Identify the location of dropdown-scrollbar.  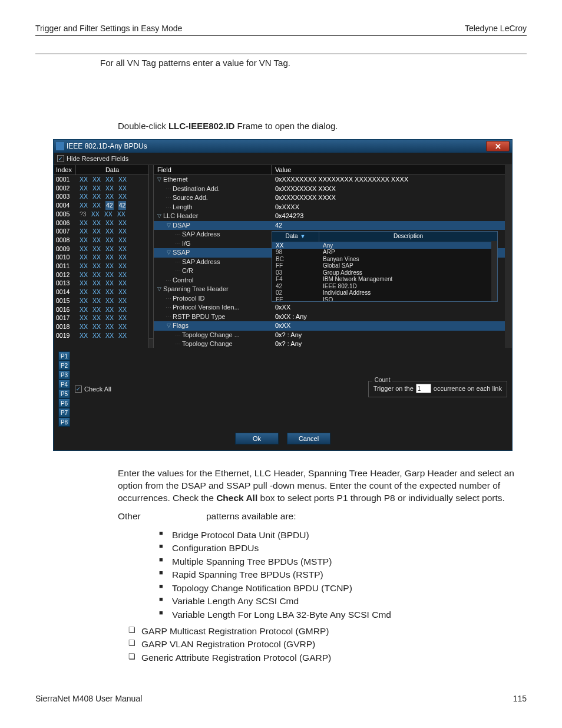
(494, 271).